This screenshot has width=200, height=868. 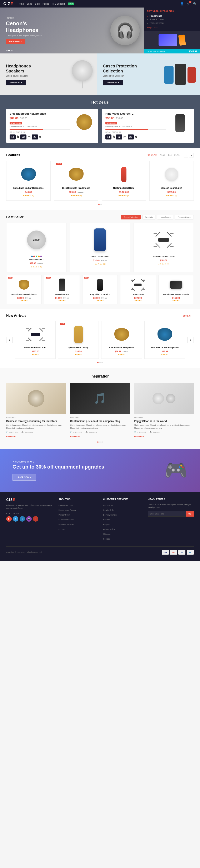 I want to click on cart-badge: 1, so click(x=190, y=2).